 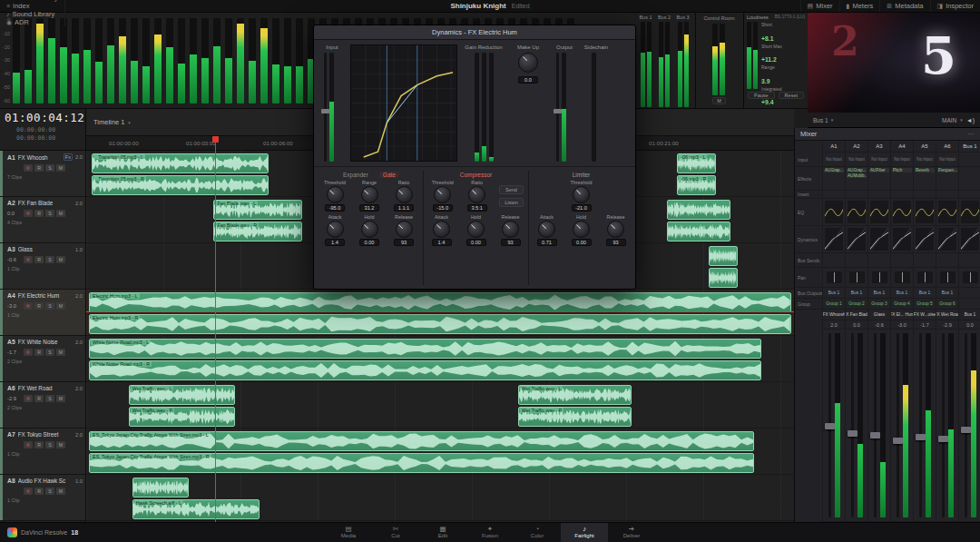 What do you see at coordinates (348, 532) in the screenshot?
I see `page-tab-media: ▤Media` at bounding box center [348, 532].